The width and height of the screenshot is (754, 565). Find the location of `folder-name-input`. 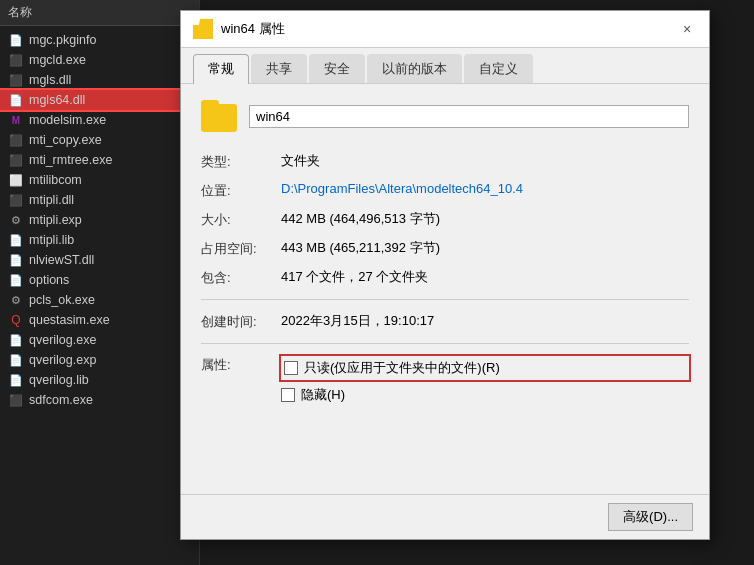

folder-name-input is located at coordinates (469, 116).